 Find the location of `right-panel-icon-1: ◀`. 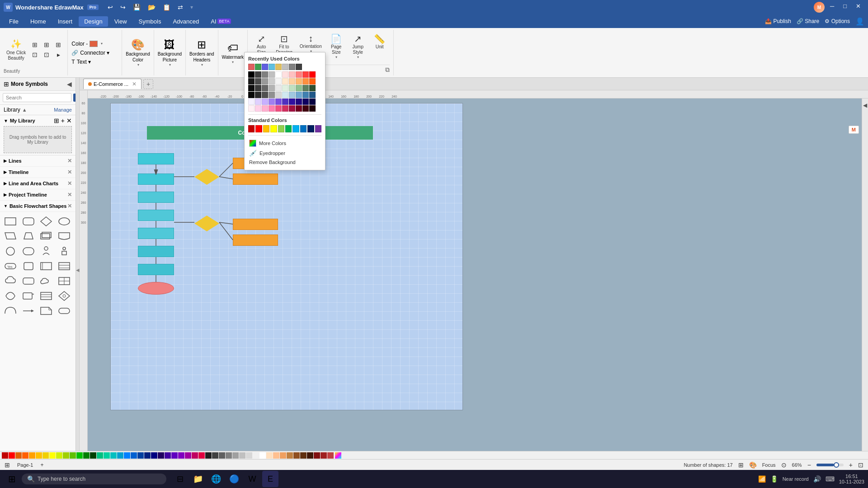

right-panel-icon-1: ◀ is located at coordinates (865, 105).